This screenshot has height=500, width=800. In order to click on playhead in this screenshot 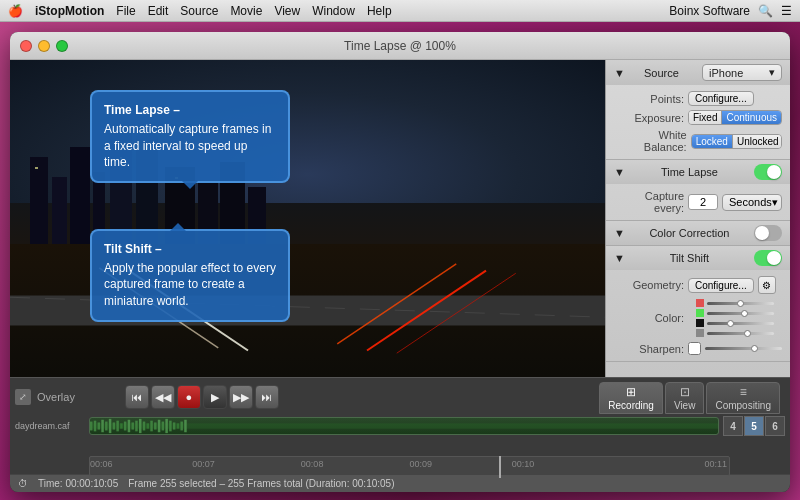, I will do `click(500, 467)`.